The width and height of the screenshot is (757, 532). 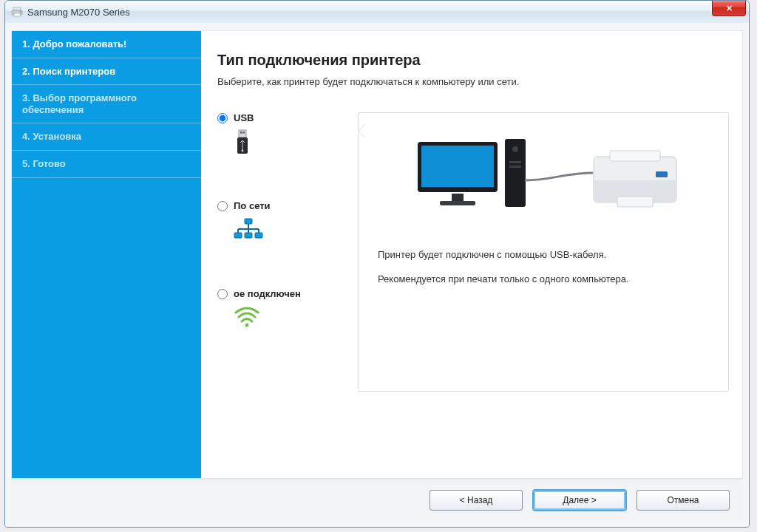 I want to click on network-icon, so click(x=248, y=232).